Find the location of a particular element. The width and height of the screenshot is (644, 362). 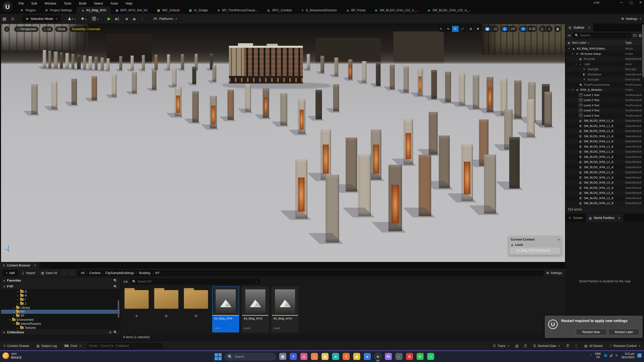

asset-search-input is located at coordinates (196, 282).